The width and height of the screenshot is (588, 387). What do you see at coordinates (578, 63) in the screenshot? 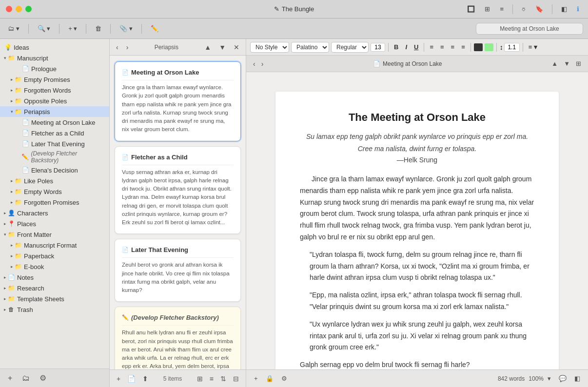
I see `editor-expand-button: ⊞` at bounding box center [578, 63].